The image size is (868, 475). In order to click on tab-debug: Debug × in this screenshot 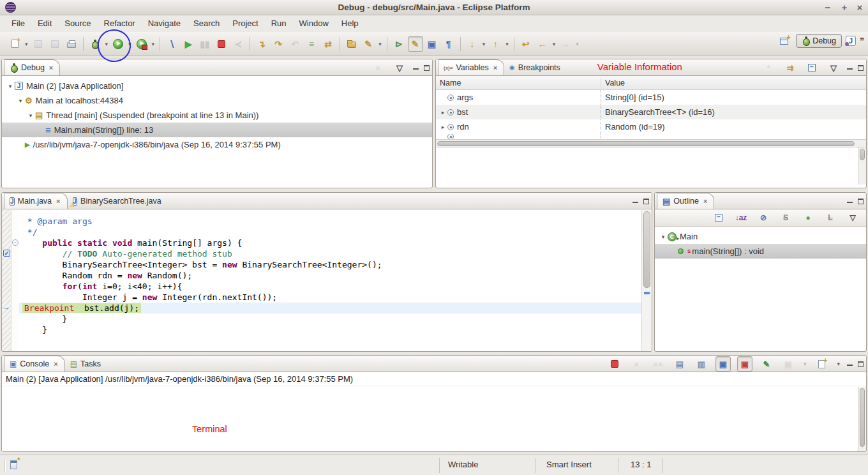, I will do `click(32, 68)`.